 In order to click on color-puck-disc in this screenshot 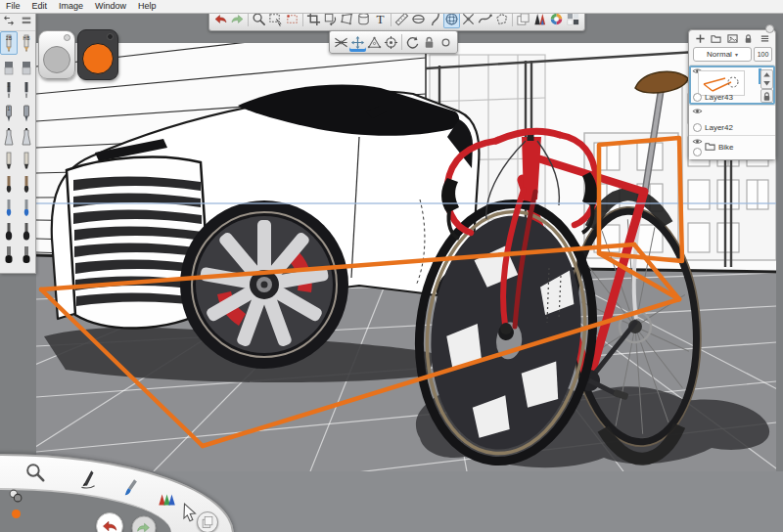, I will do `click(98, 59)`.